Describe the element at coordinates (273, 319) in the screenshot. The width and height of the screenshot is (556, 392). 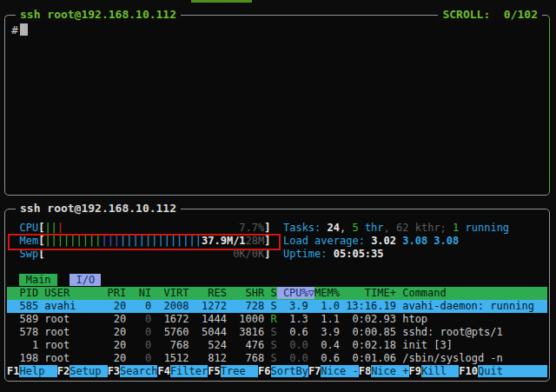
I see `text-segment: R` at that location.